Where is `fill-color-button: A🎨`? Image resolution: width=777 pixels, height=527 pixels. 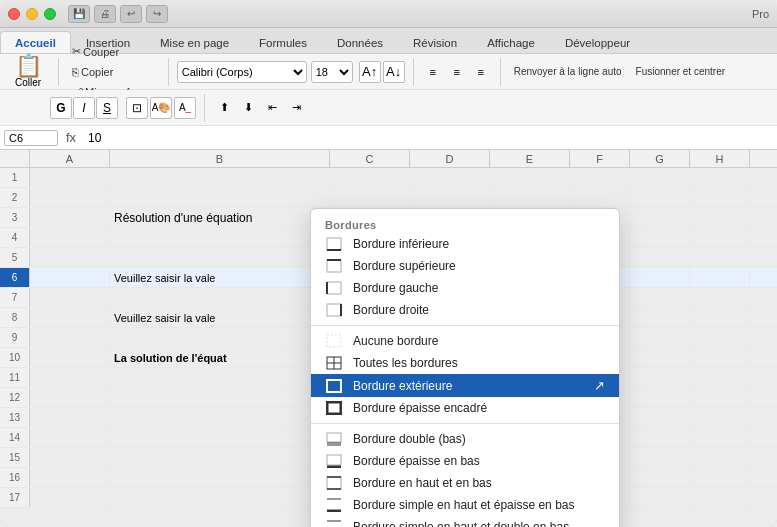 fill-color-button: A🎨 is located at coordinates (161, 108).